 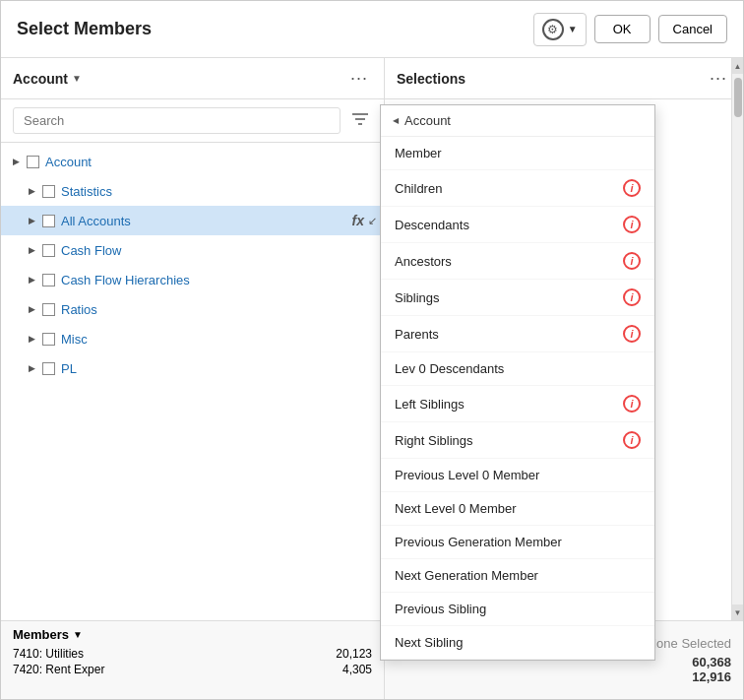 What do you see at coordinates (49, 221) in the screenshot?
I see `checkbox-all-accounts` at bounding box center [49, 221].